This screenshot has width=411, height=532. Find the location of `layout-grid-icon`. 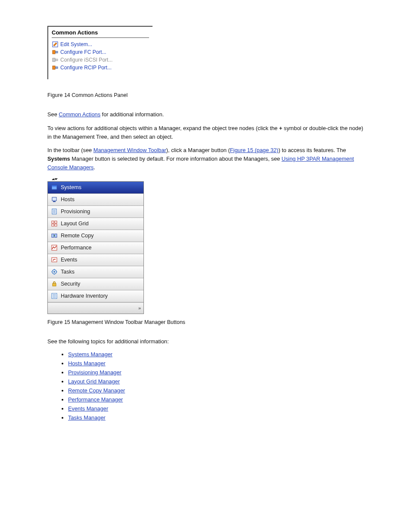

layout-grid-icon is located at coordinates (54, 224).